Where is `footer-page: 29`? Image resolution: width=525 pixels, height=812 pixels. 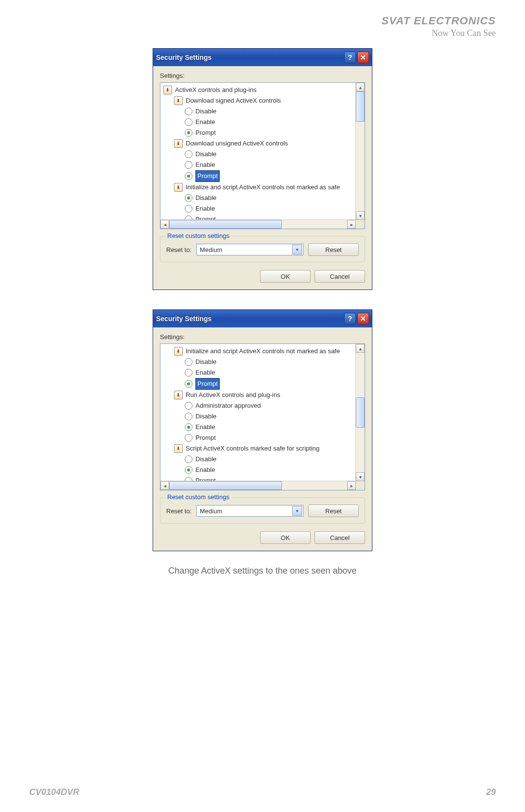
footer-page: 29 is located at coordinates (491, 792).